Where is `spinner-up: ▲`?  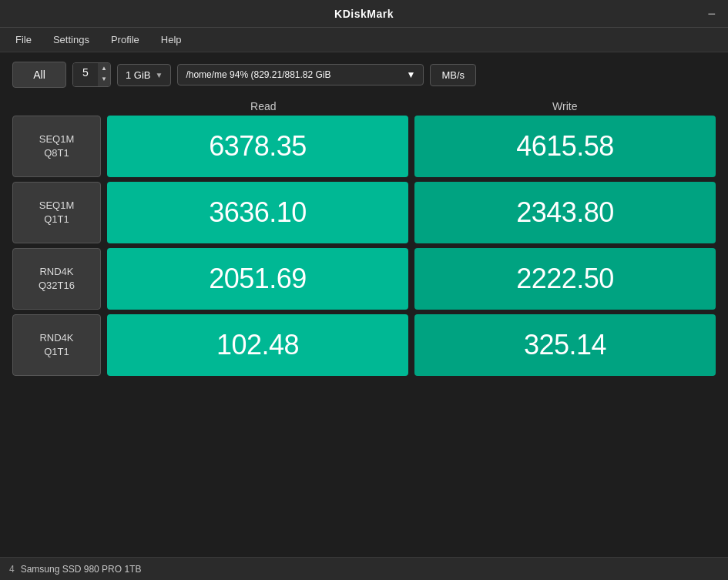 spinner-up: ▲ is located at coordinates (104, 69).